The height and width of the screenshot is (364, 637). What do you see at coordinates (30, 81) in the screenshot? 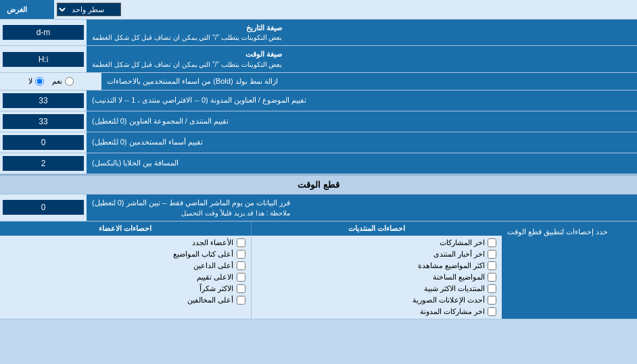
I see `bold-no-label: لا` at bounding box center [30, 81].